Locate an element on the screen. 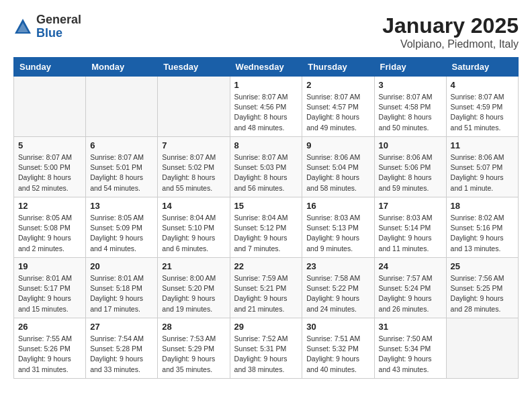 This screenshot has height=411, width=532. weekday-header-friday: Friday is located at coordinates (410, 67).